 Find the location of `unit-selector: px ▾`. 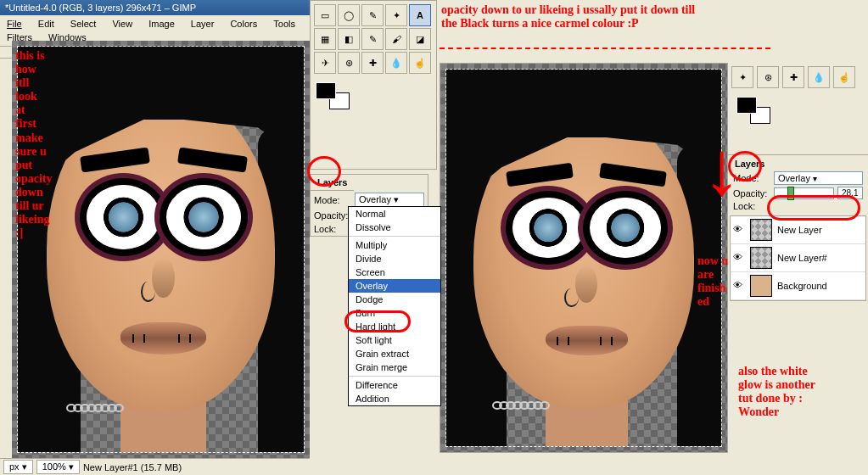

unit-selector: px ▾ is located at coordinates (19, 467).